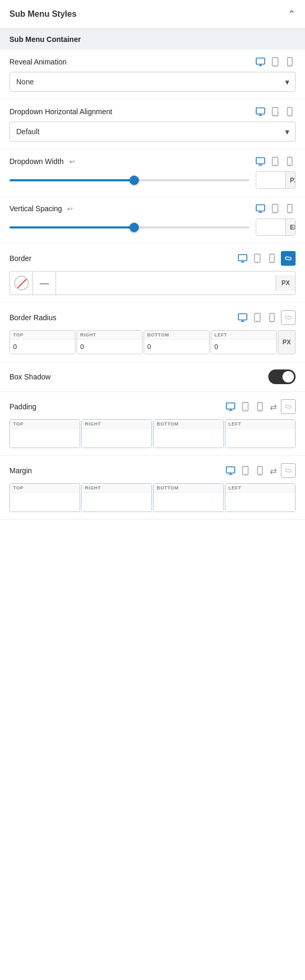 The height and width of the screenshot is (980, 305). I want to click on border-group: Border, so click(152, 274).